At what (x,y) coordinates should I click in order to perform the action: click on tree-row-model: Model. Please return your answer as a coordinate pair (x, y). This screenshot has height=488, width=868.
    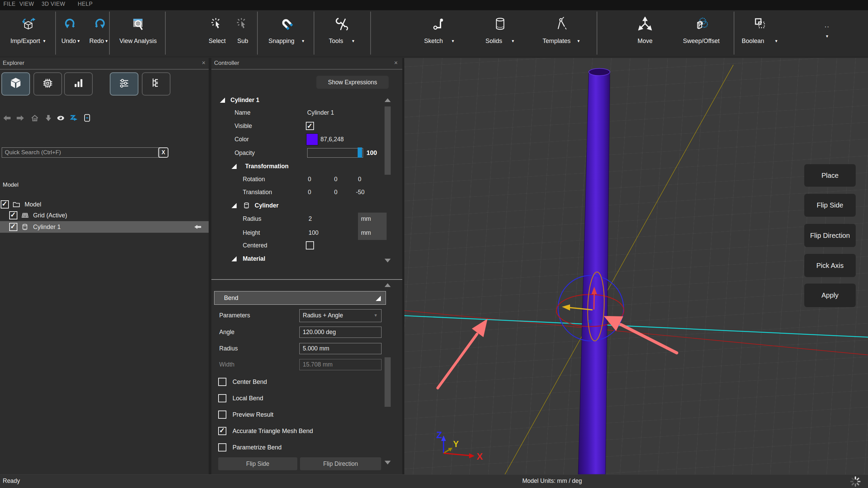
    Looking at the image, I should click on (104, 204).